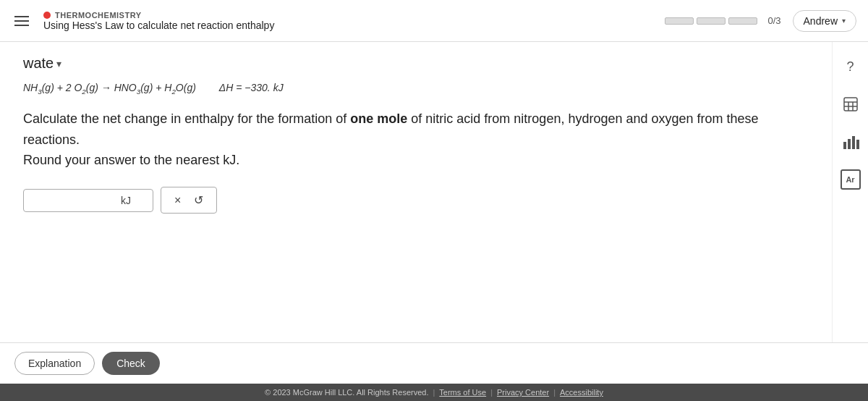 Image resolution: width=868 pixels, height=401 pixels. Describe the element at coordinates (851, 180) in the screenshot. I see `periodic-table-icon: Ar` at that location.